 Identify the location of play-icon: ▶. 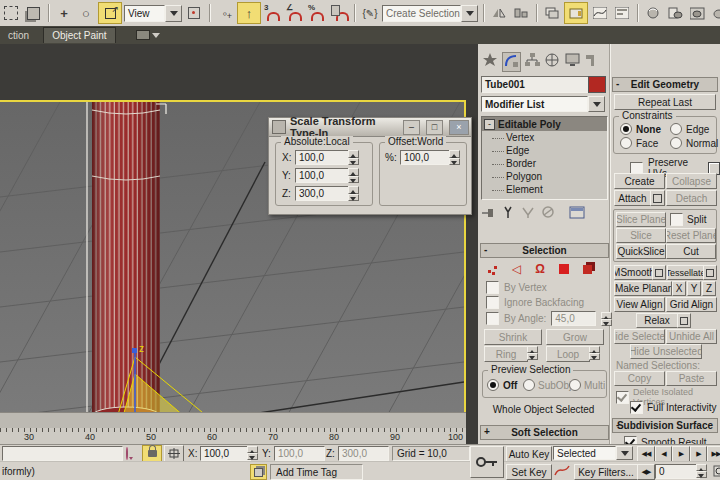
(681, 454).